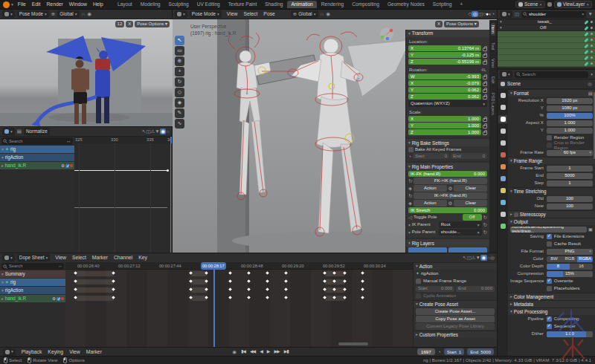 The width and height of the screenshot is (595, 364). What do you see at coordinates (503, 166) in the screenshot?
I see `object-tab` at bounding box center [503, 166].